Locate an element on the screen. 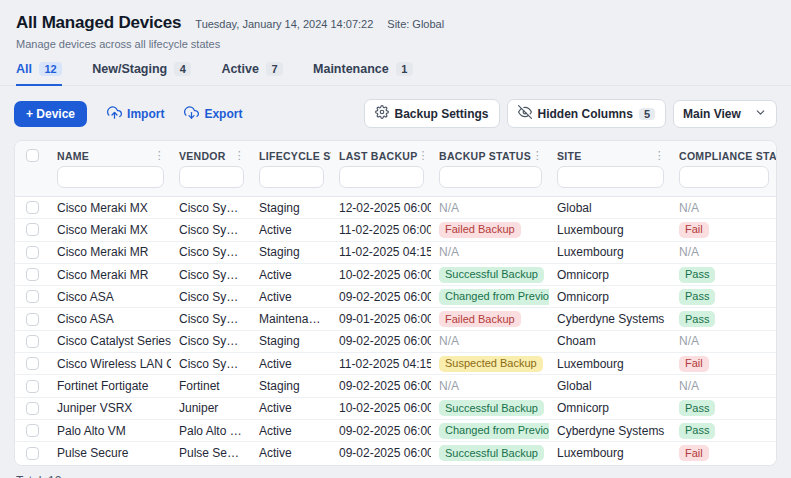 This screenshot has width=791, height=478. filter-input-site is located at coordinates (610, 177).